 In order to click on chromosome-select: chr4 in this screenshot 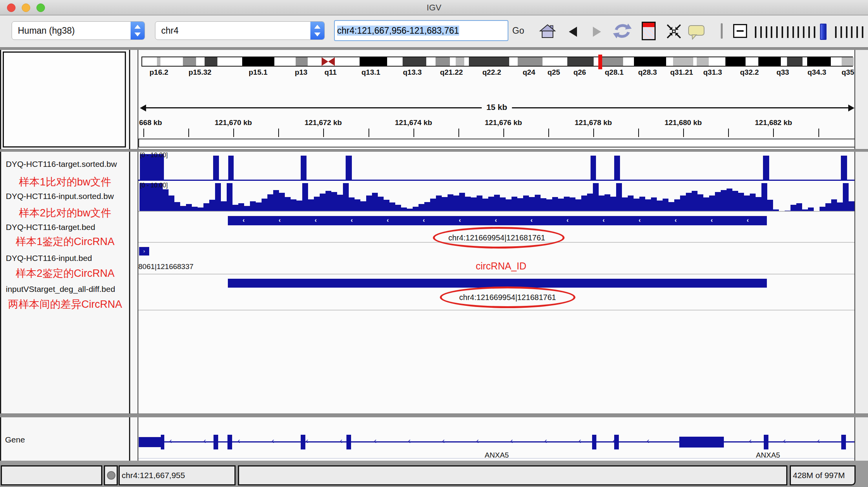, I will do `click(240, 31)`.